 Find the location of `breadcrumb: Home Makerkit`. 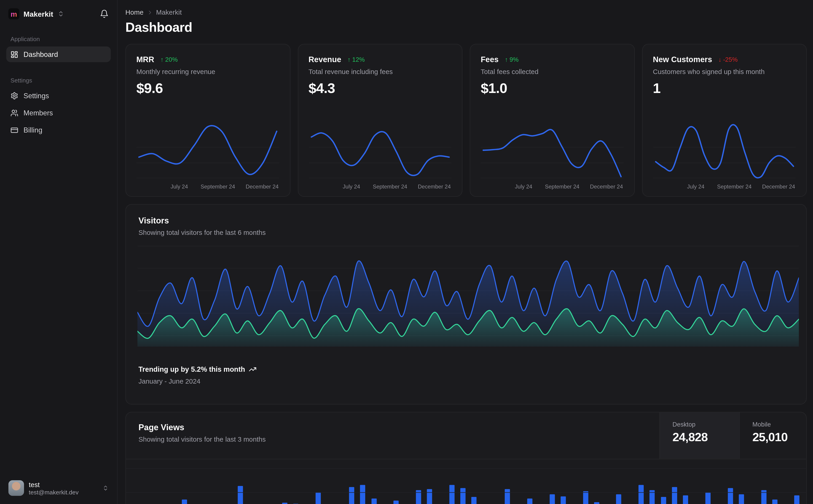

breadcrumb: Home Makerkit is located at coordinates (466, 12).